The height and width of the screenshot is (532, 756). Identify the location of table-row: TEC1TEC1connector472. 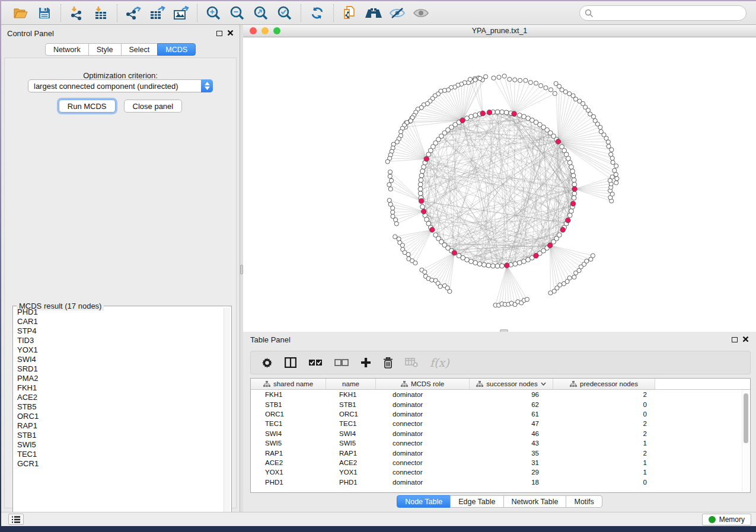
(500, 424).